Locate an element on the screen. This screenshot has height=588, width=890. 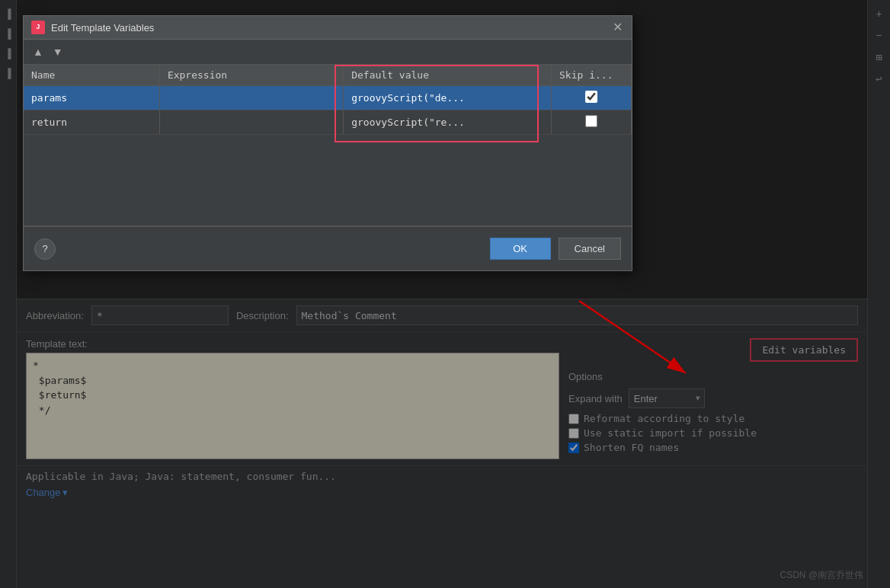
move-down-button: ▼ is located at coordinates (58, 52).